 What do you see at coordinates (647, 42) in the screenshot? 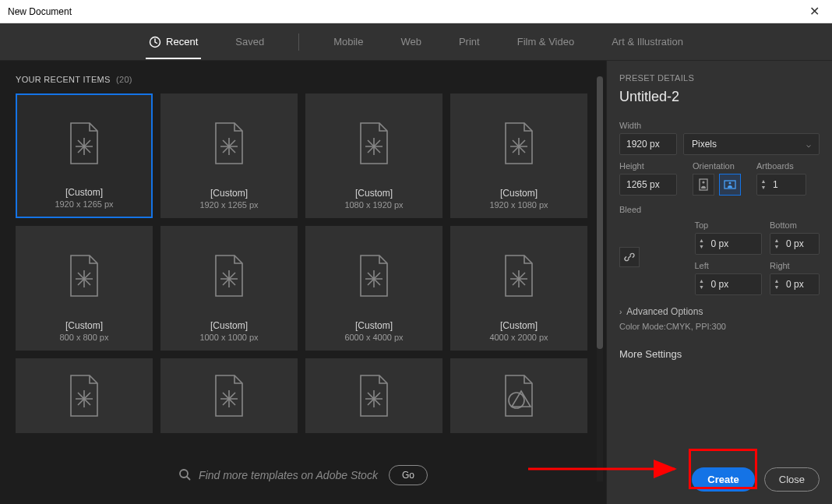
I see `tab-label: Art & Illustration` at bounding box center [647, 42].